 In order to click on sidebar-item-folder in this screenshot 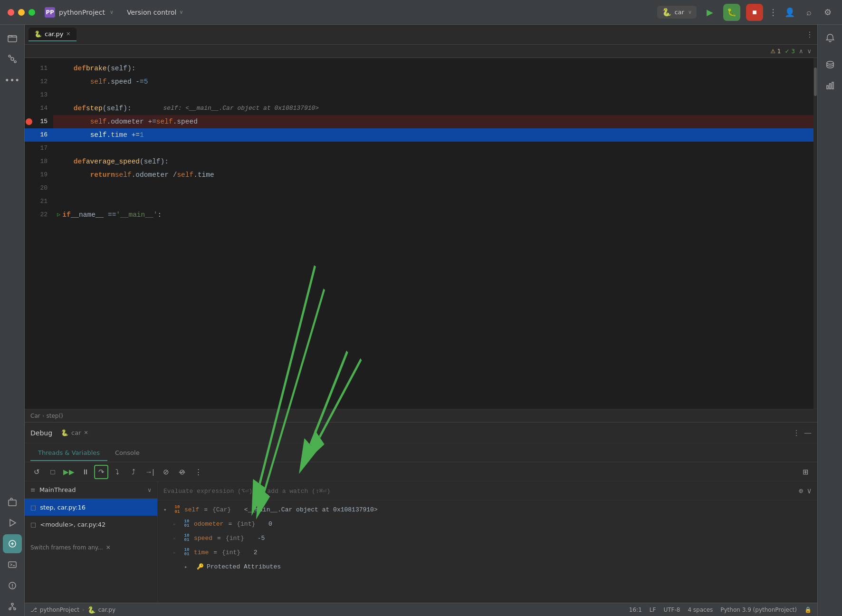, I will do `click(12, 38)`.